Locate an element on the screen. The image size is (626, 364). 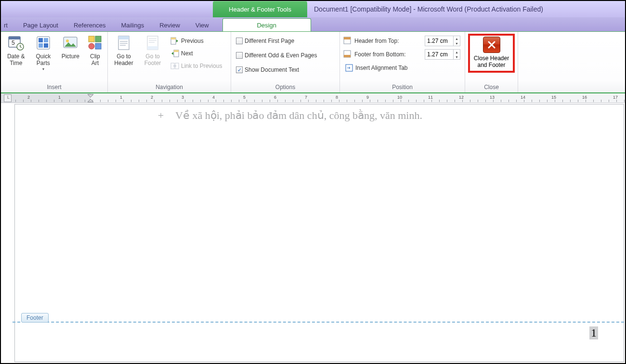
group-close-label: Close is located at coordinates (491, 88).